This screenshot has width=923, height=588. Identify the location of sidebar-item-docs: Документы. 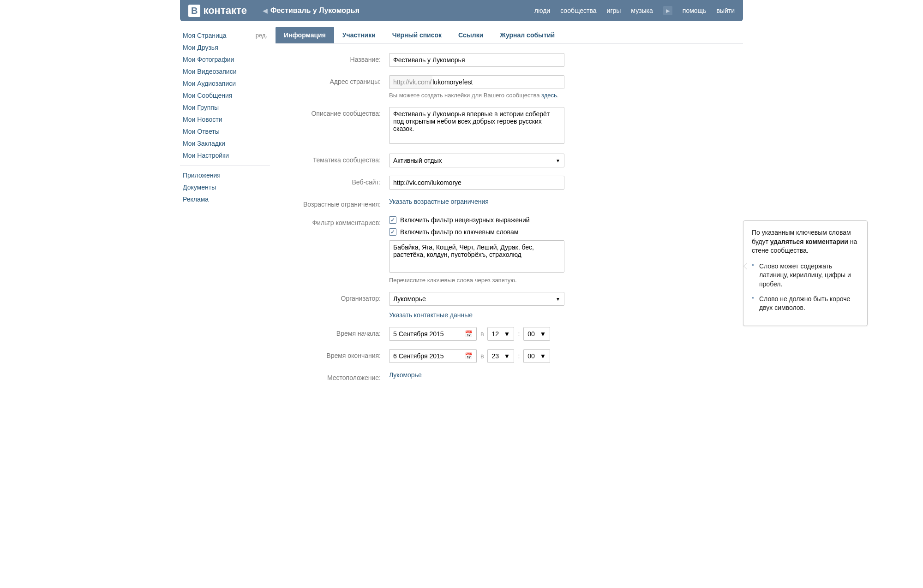
(225, 187).